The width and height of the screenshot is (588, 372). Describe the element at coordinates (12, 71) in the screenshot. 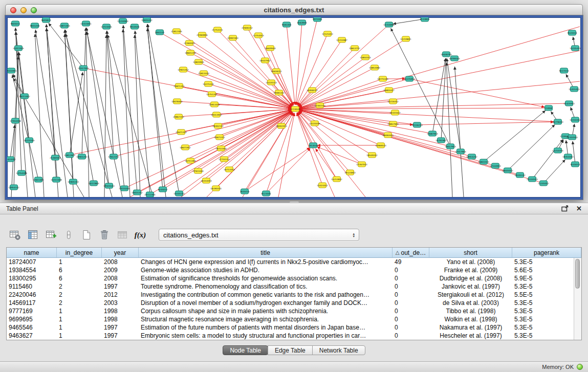

I see `graph-node: 19434901` at that location.